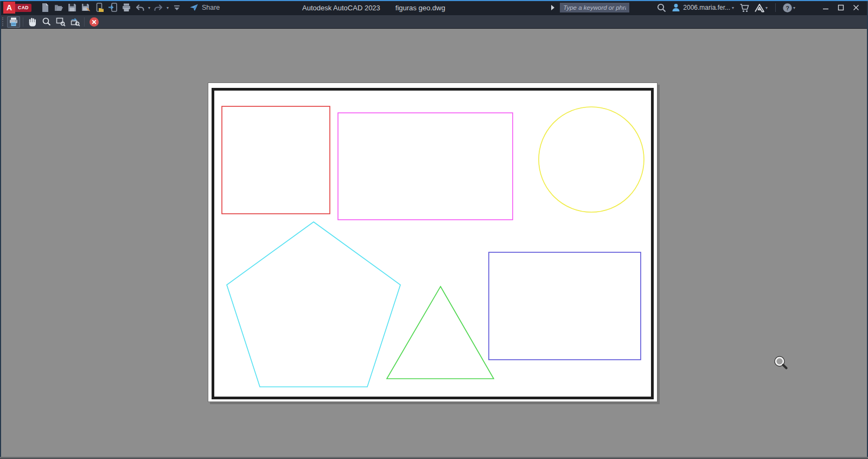  Describe the element at coordinates (762, 8) in the screenshot. I see `autodesk-menu-button: ▾` at that location.